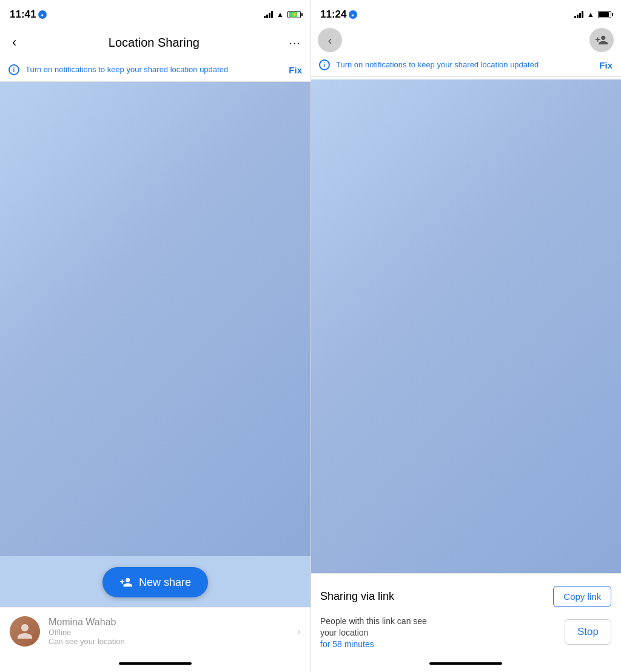 This screenshot has height=672, width=621. Describe the element at coordinates (295, 15) in the screenshot. I see `battery-bolt-left: ⚡` at that location.